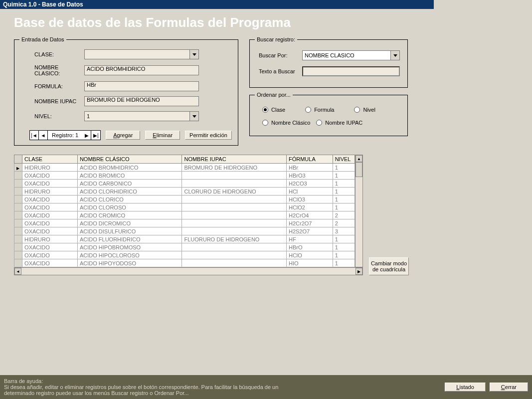 The width and height of the screenshot is (532, 399). What do you see at coordinates (184, 231) in the screenshot?
I see `table-row: OXACIDO ACIDO DISULFURICO H2S2O7 3` at bounding box center [184, 231].